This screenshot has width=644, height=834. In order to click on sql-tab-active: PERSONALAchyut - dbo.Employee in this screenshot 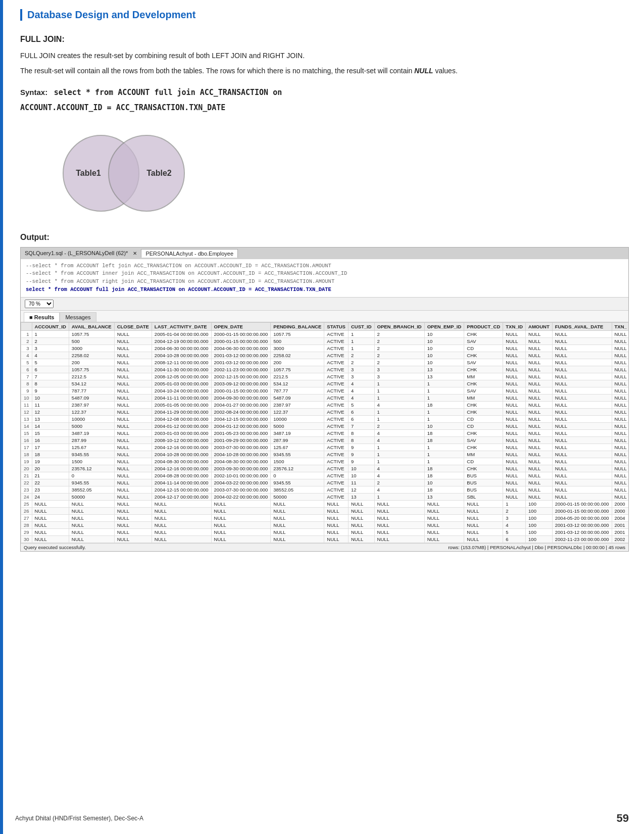, I will do `click(189, 254)`.